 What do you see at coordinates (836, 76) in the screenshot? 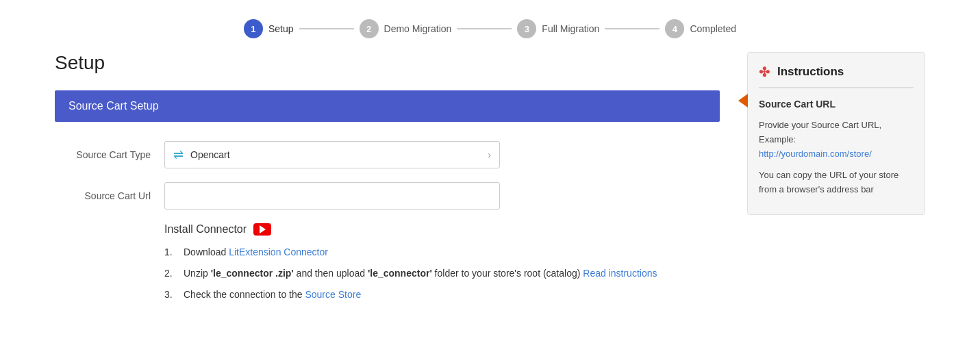
I see `instructions-header: ✤ Instructions` at bounding box center [836, 76].